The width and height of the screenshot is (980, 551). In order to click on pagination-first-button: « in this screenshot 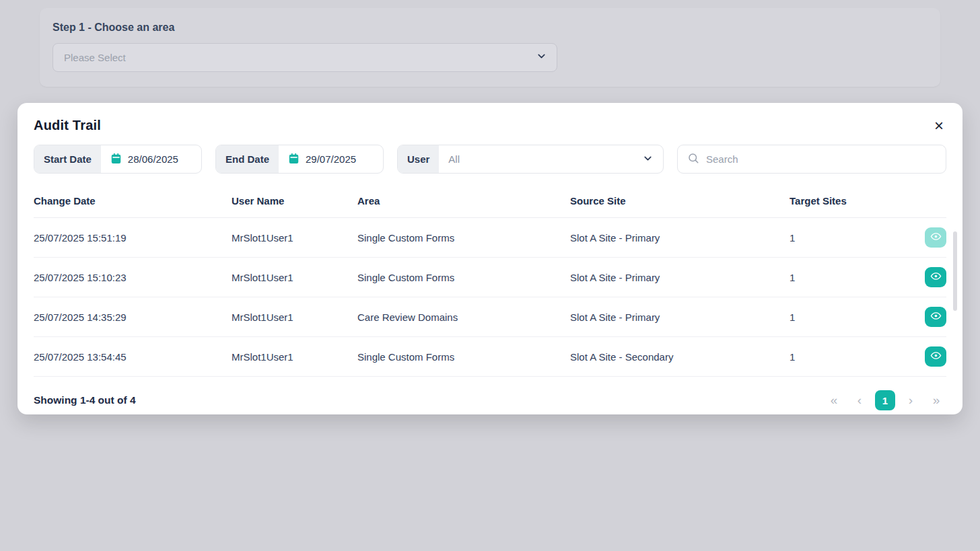, I will do `click(834, 400)`.